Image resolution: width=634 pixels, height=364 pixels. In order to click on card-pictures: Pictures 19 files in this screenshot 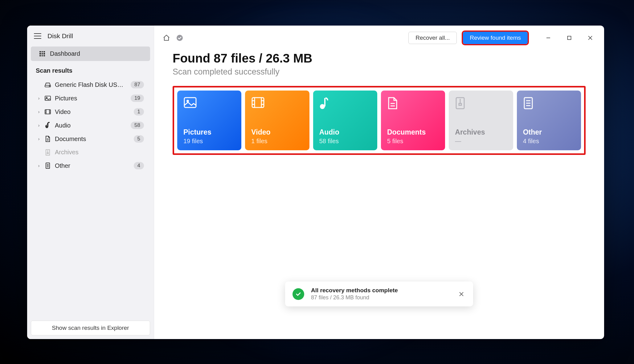, I will do `click(209, 120)`.